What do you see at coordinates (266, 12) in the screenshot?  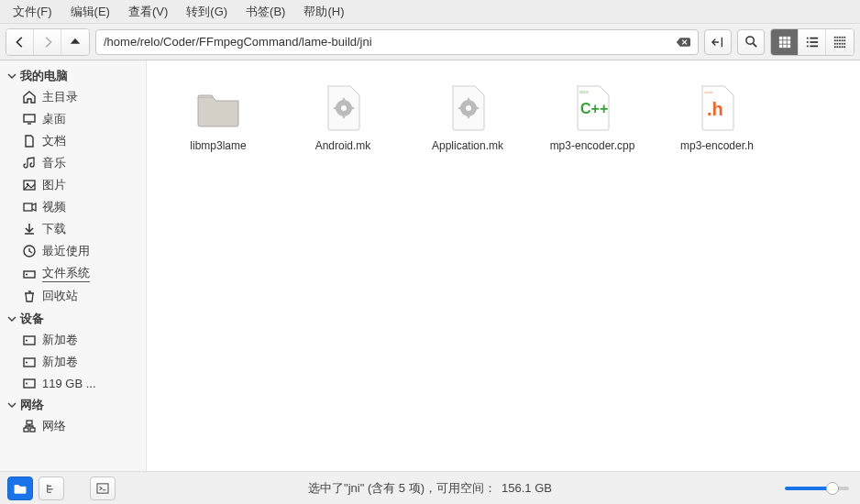 I see `menu-bookmark: 书签(B)` at bounding box center [266, 12].